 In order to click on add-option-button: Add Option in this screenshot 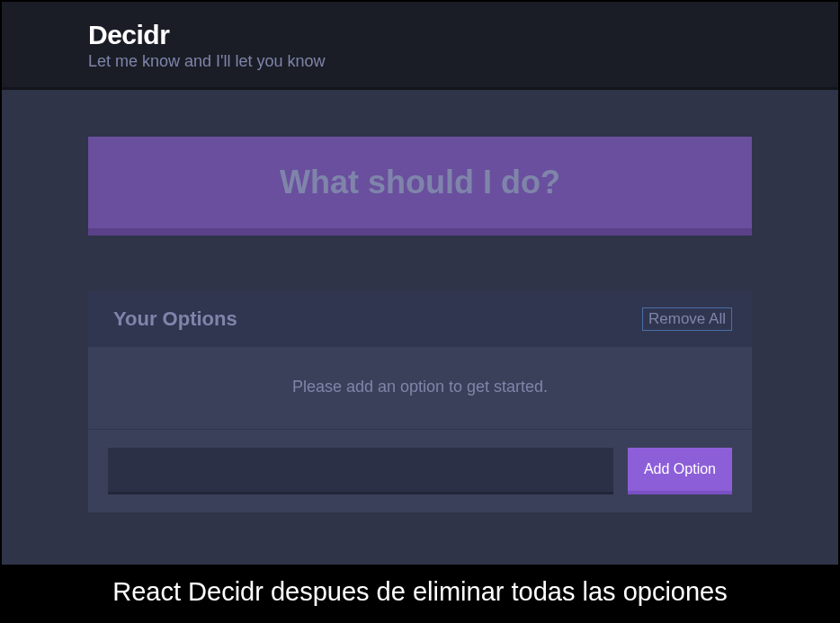, I will do `click(680, 471)`.